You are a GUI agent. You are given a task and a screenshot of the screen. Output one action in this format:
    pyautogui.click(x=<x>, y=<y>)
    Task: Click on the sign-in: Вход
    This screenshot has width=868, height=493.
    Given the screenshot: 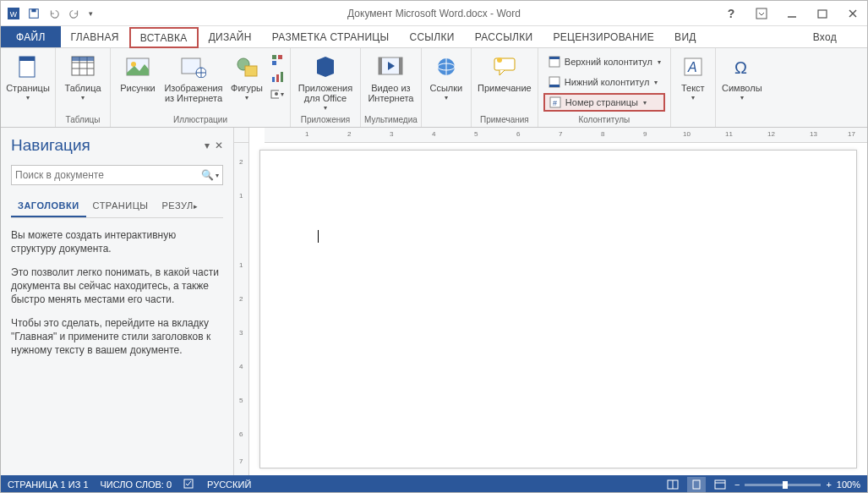 What is the action you would take?
    pyautogui.click(x=835, y=37)
    